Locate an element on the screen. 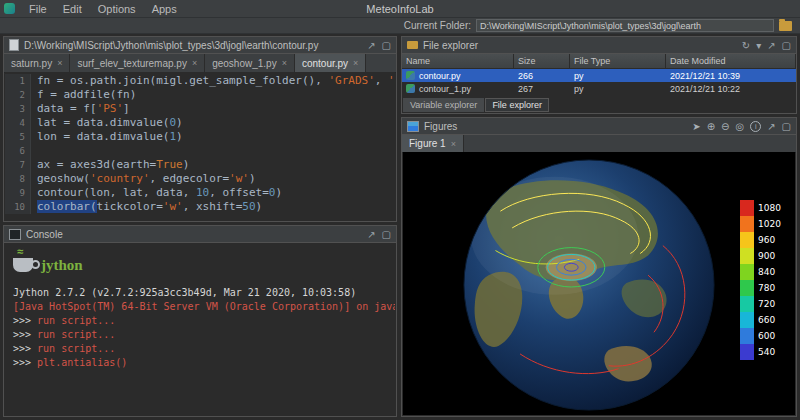 This screenshot has height=420, width=800. code-line: 7ax = axes3d(earth=True) is located at coordinates (200, 165).